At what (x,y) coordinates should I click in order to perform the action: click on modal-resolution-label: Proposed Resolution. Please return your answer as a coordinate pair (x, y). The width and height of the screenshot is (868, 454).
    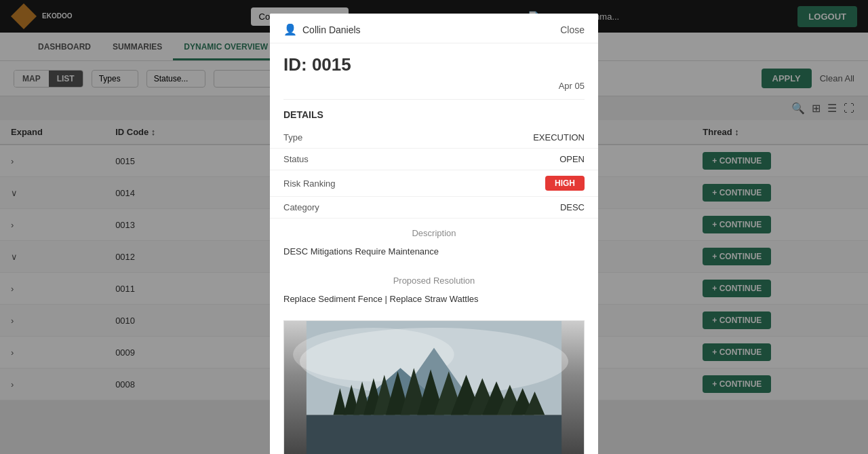
    Looking at the image, I should click on (434, 278).